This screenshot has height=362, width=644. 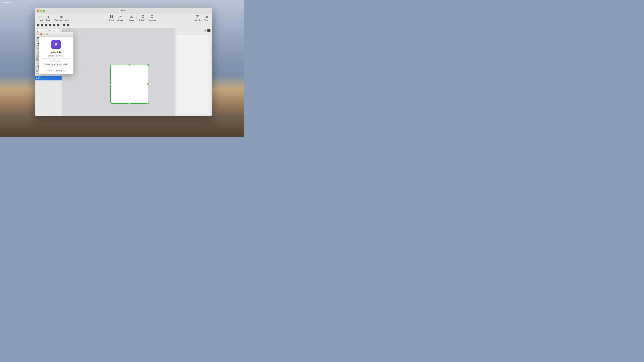 What do you see at coordinates (206, 20) in the screenshot?
I see `mirror-label: Mirror` at bounding box center [206, 20].